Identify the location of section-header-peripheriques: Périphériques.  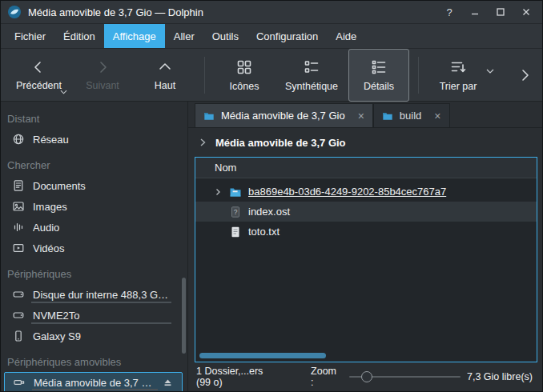
(95, 271).